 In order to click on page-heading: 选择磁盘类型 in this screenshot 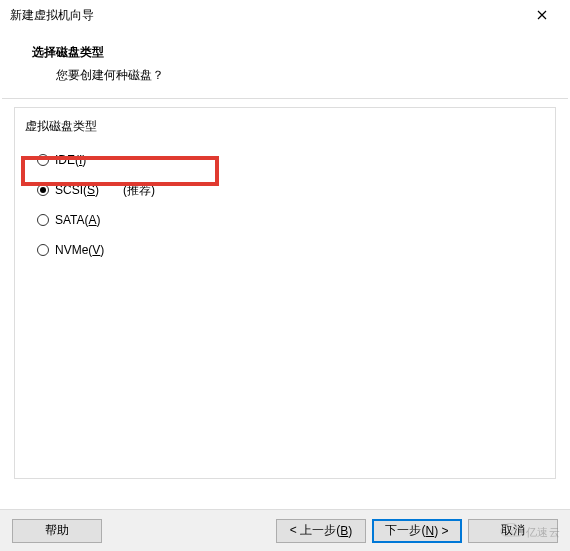, I will do `click(296, 52)`.